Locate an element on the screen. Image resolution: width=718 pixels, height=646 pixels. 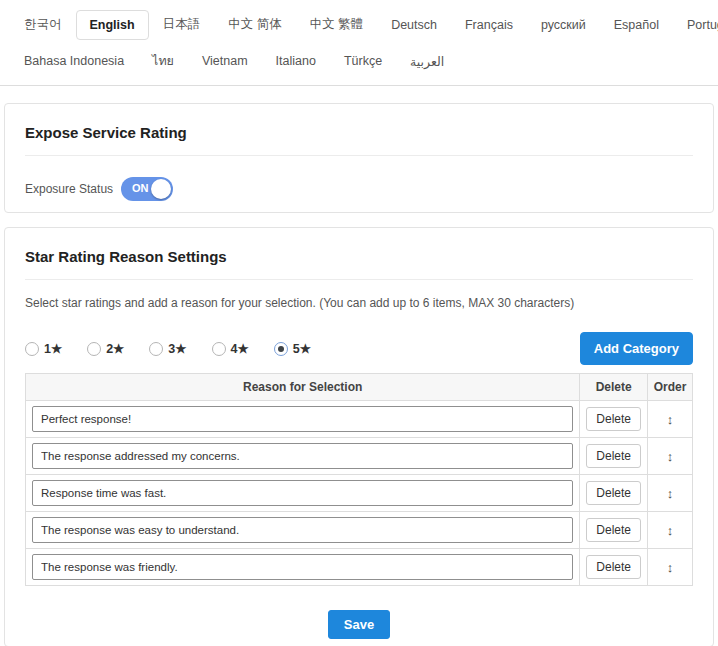
delete-button-2: Delete is located at coordinates (614, 456).